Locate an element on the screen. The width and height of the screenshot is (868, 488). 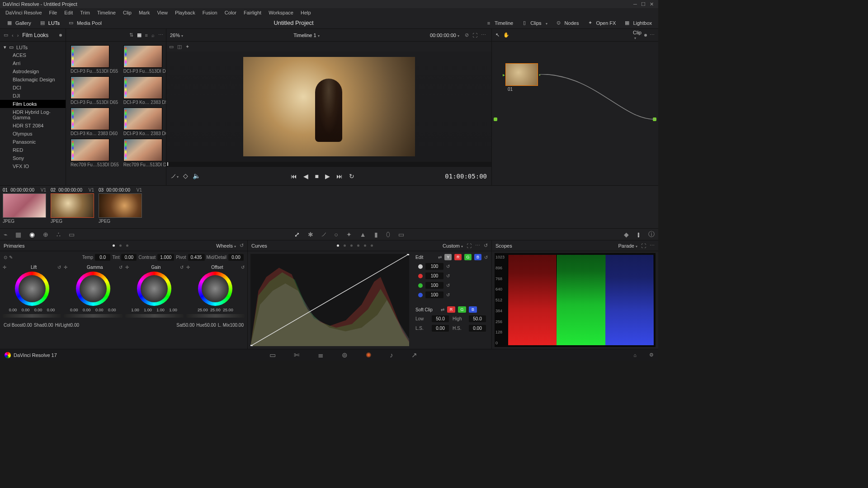
menu-playback: Playback is located at coordinates (185, 13).